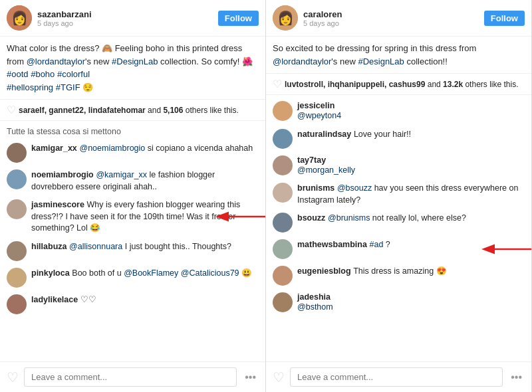  I want to click on right-username-tay7tay: tay7tay, so click(411, 160).